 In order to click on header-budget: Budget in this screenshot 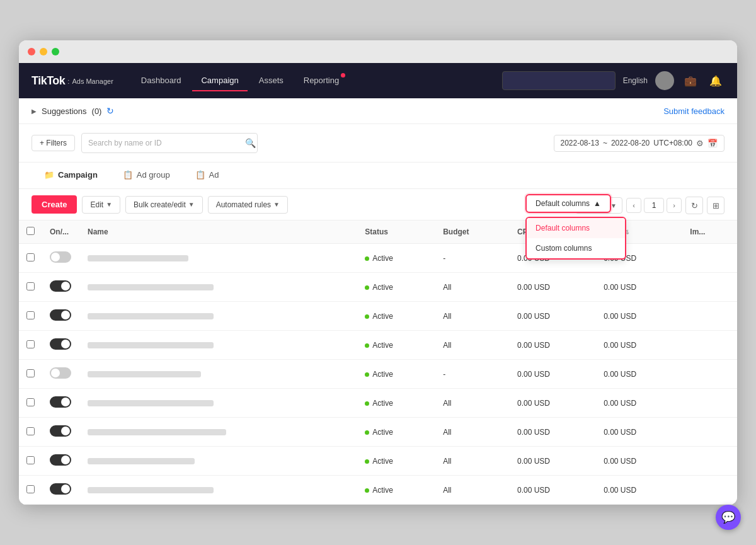, I will do `click(472, 232)`.